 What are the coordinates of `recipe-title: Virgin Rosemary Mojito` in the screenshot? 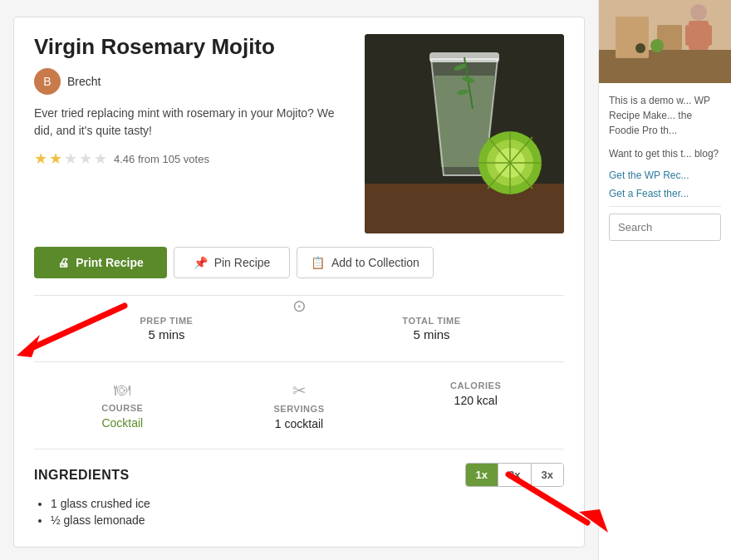 It's located at (191, 47).